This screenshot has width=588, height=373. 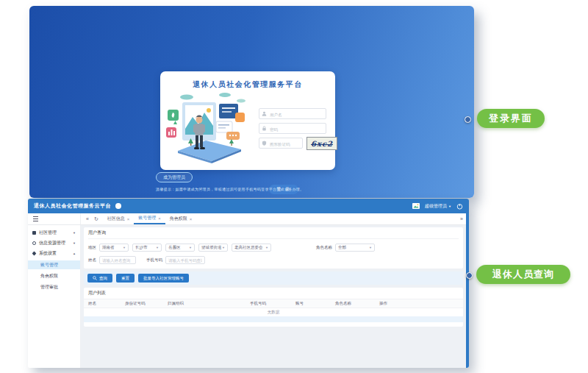 I want to click on tab-community-info: 社区信息 ×, so click(x=119, y=219).